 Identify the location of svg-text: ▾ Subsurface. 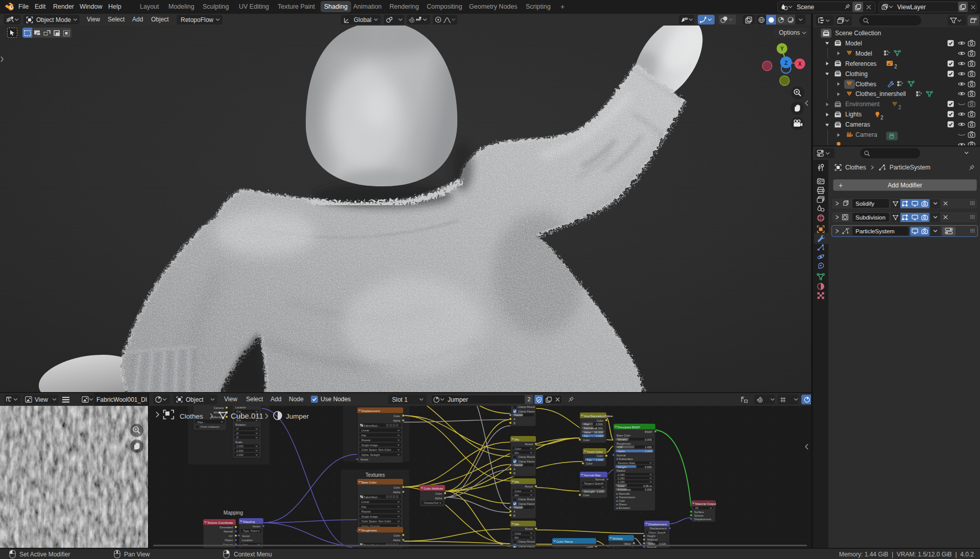
(625, 459).